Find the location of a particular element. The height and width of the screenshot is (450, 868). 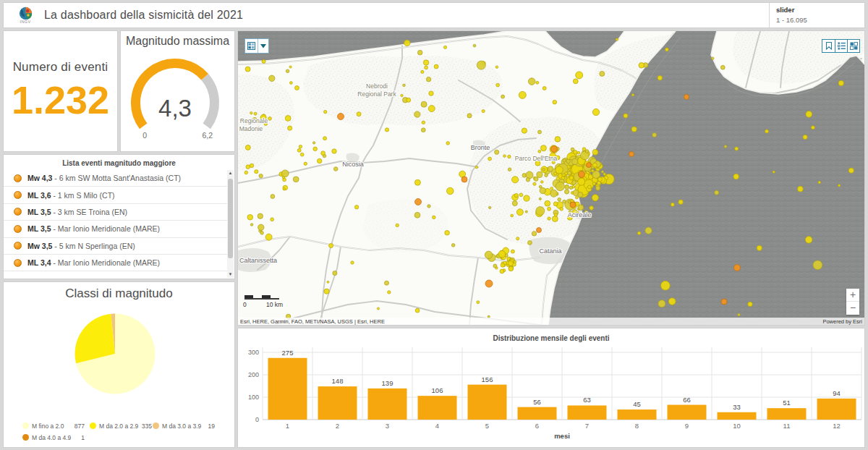

zoom-out-button: − is located at coordinates (853, 308).